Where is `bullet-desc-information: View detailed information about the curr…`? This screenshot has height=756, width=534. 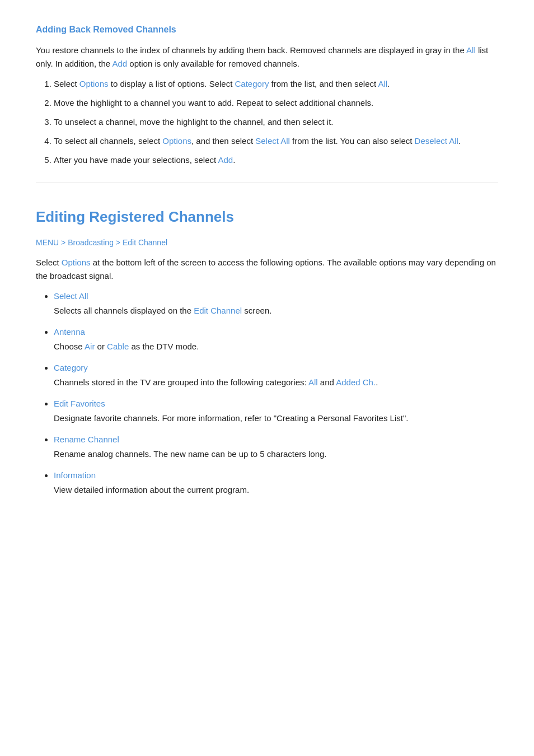
bullet-desc-information: View detailed information about the curr… is located at coordinates (276, 490).